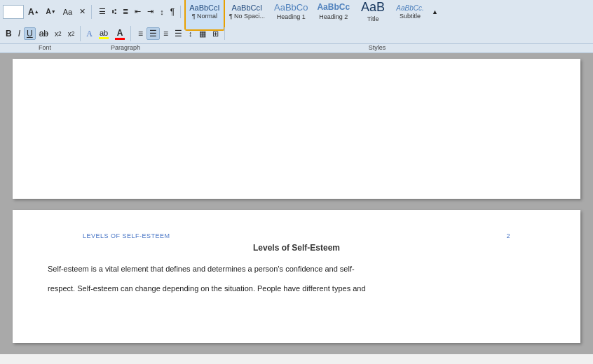 This screenshot has width=593, height=364. What do you see at coordinates (13, 12) in the screenshot?
I see `font-size-input: 12` at bounding box center [13, 12].